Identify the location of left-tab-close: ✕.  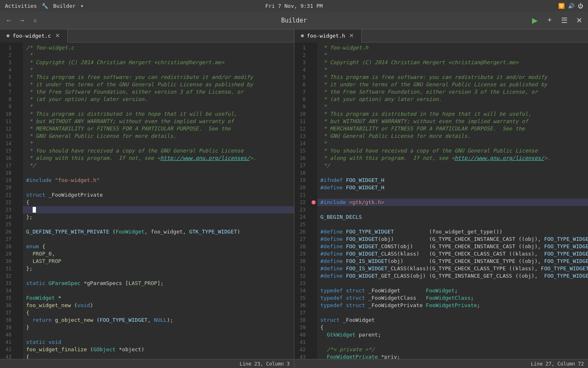
(58, 36).